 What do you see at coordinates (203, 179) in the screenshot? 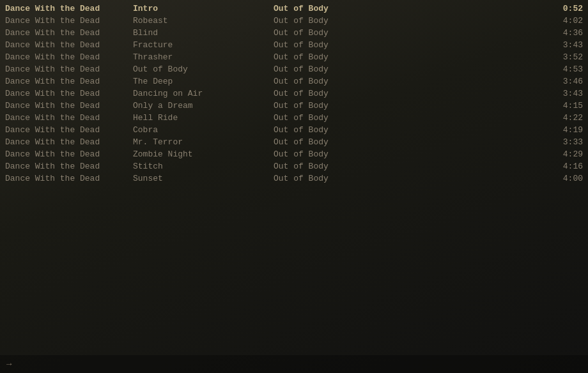
I see `track-title: Sunset` at bounding box center [203, 179].